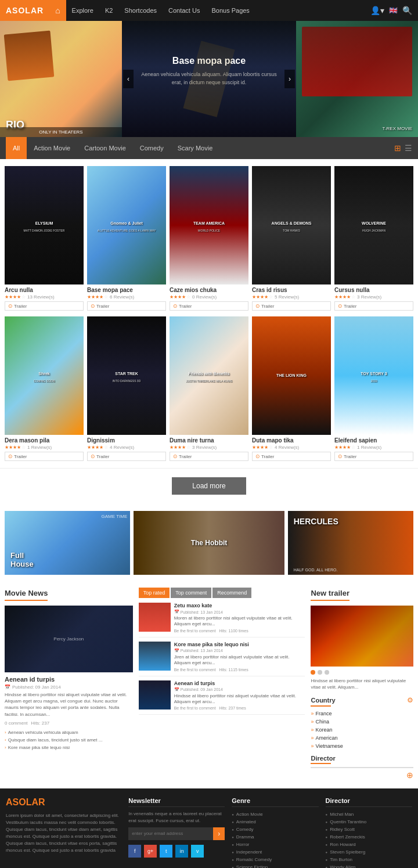  Describe the element at coordinates (374, 225) in the screenshot. I see `movie-poster: WOLVERINE HUGH JACKMAN` at that location.